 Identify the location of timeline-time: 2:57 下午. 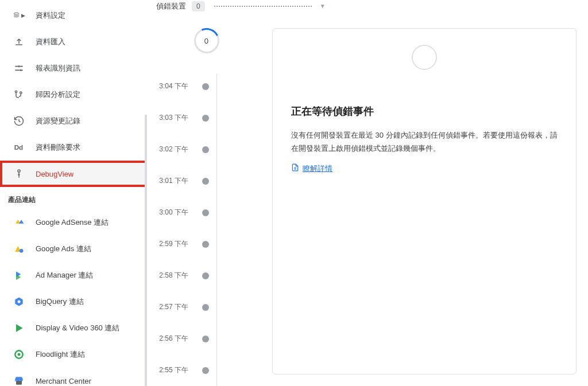
(177, 307).